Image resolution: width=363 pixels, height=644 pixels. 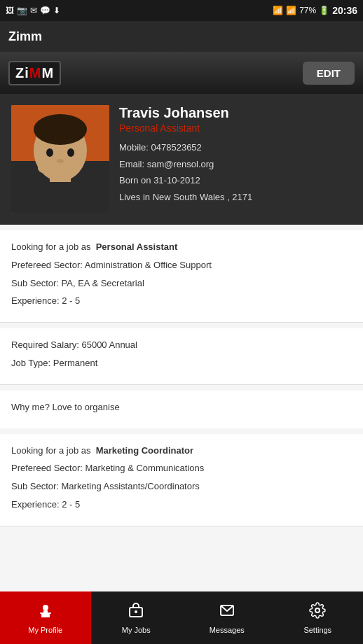 What do you see at coordinates (324, 10) in the screenshot?
I see `battery-icon: 🔋` at bounding box center [324, 10].